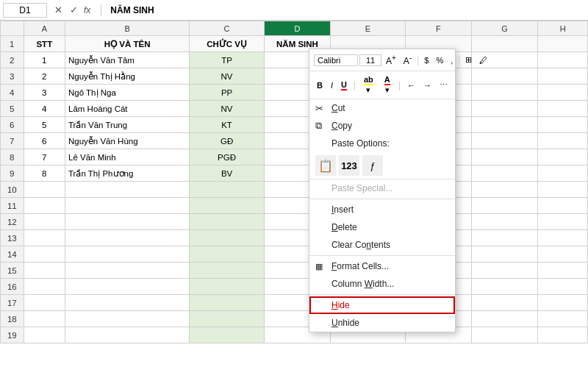 Image resolution: width=588 pixels, height=392 pixels. What do you see at coordinates (504, 222) in the screenshot?
I see `cell-g12` at bounding box center [504, 222].